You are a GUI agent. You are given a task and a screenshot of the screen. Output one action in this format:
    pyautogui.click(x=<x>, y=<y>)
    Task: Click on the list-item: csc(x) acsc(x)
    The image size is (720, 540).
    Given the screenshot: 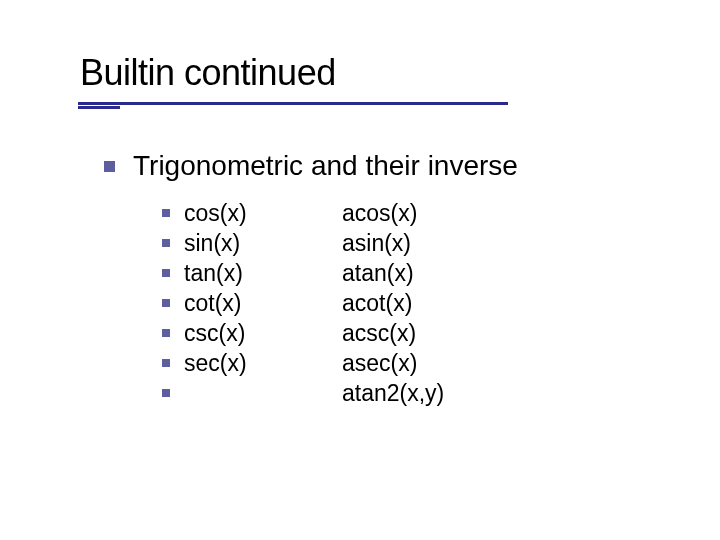 What is the action you would take?
    pyautogui.click(x=303, y=333)
    